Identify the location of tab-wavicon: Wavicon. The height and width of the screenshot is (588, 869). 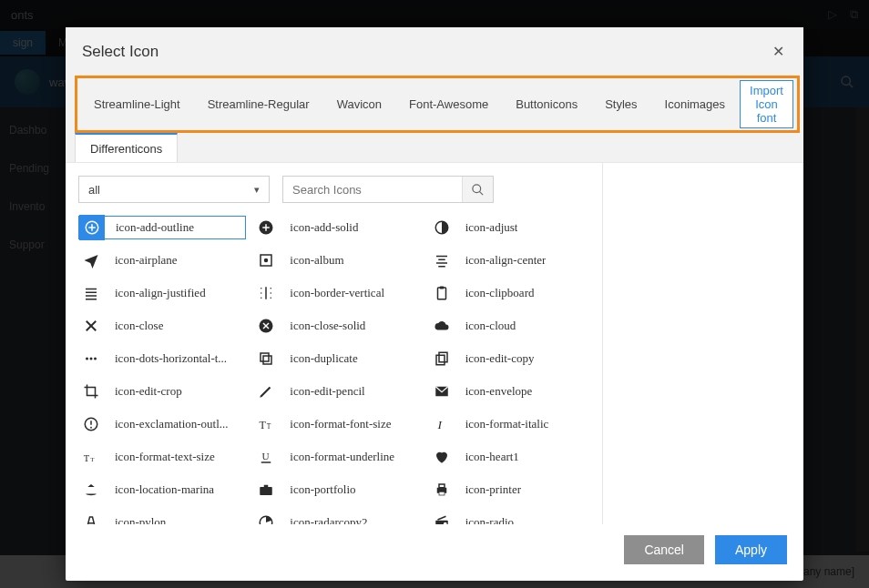
(359, 104).